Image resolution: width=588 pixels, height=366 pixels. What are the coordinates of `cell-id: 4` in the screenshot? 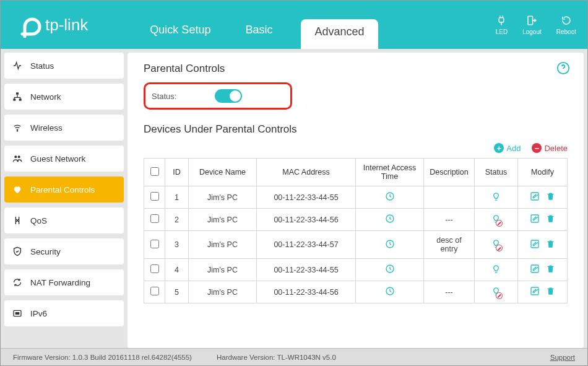 It's located at (177, 270).